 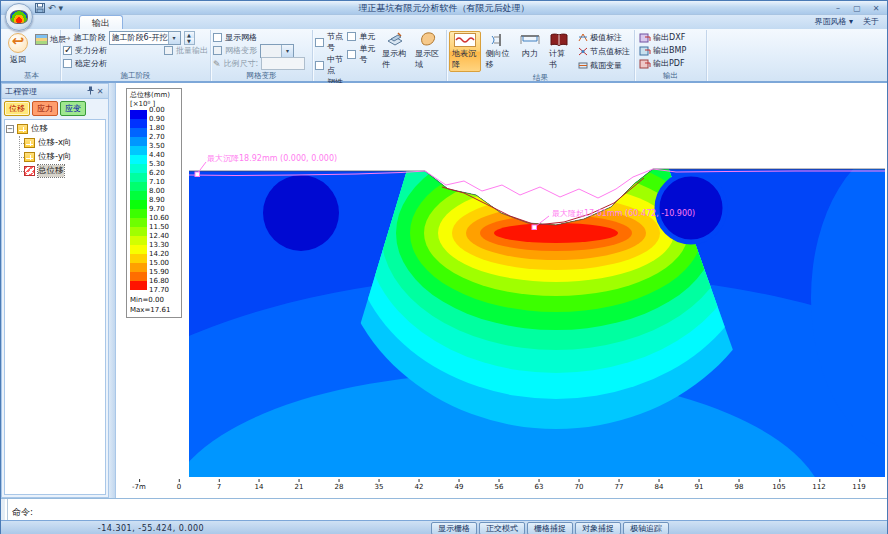 What do you see at coordinates (30, 143) in the screenshot?
I see `table-icon` at bounding box center [30, 143].